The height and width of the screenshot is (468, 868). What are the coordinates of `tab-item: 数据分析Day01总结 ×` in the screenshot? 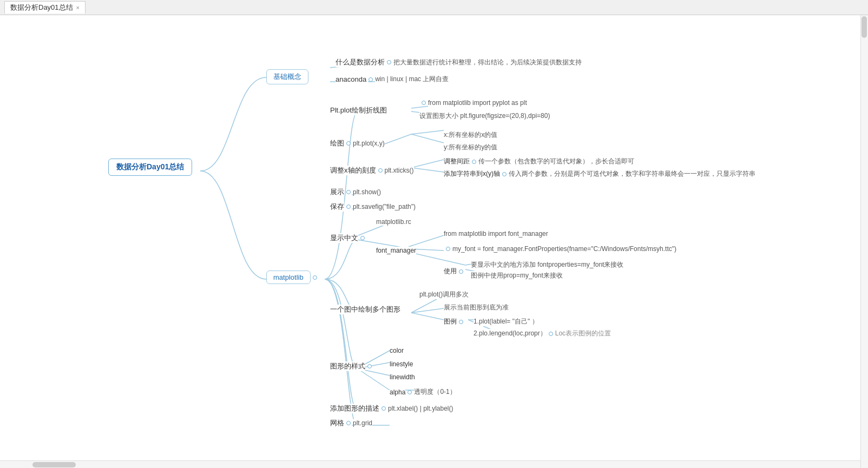 It's located at (45, 8).